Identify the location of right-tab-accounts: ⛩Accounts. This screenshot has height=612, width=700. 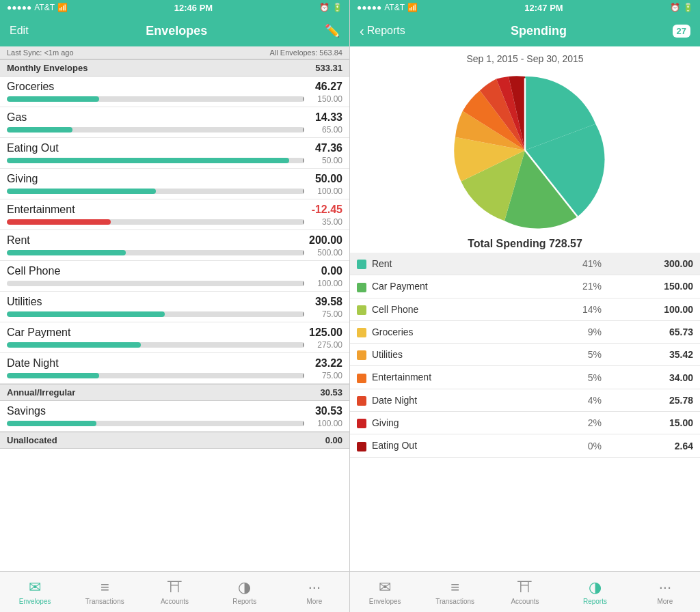
(525, 592).